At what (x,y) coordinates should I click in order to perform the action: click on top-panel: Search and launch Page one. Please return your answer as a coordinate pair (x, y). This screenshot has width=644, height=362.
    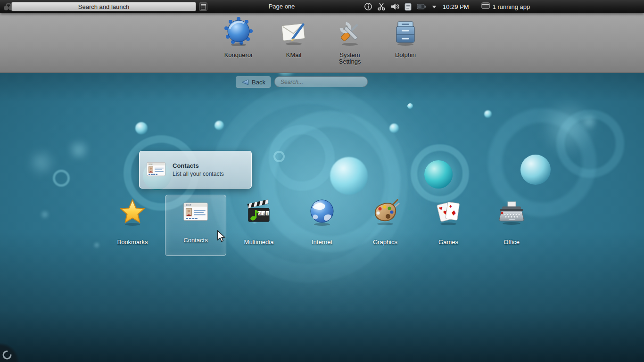
    Looking at the image, I should click on (322, 7).